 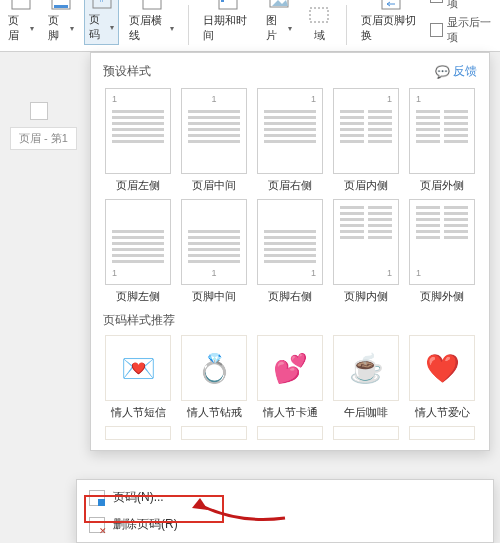 What do you see at coordinates (250, 26) in the screenshot?
I see `ribbon-toolbar: 页眉▾ 页脚▾ # 页码▾ 页眉横线▾ 日期和时间 图片▾ 域` at bounding box center [250, 26].